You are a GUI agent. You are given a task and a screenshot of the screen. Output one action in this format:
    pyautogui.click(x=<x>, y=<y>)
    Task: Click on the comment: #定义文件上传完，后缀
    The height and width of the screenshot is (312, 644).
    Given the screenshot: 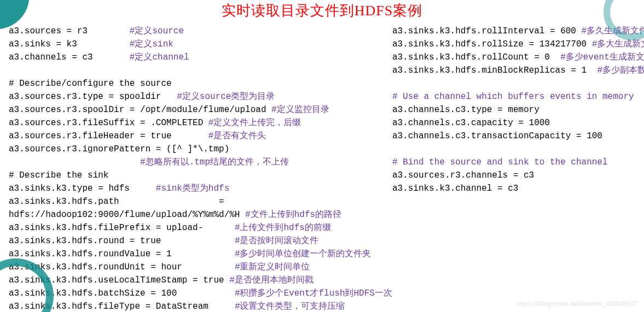 What is the action you would take?
    pyautogui.click(x=255, y=123)
    